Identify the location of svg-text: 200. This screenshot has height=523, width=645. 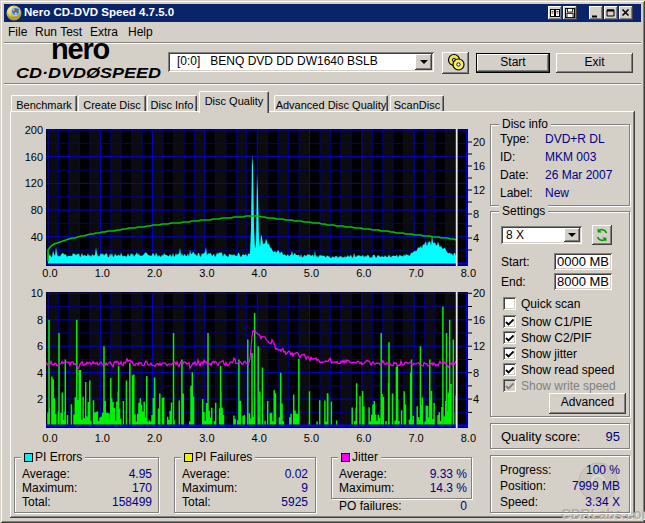
(34, 130).